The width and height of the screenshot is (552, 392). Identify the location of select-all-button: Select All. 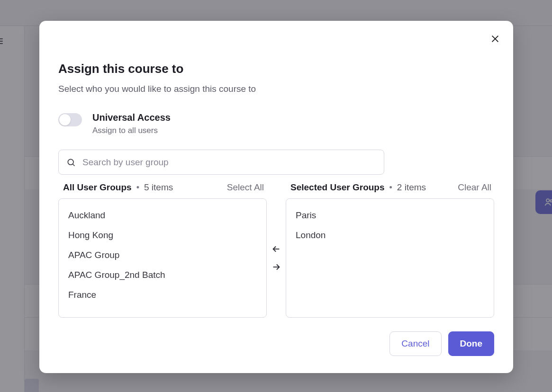
(245, 187).